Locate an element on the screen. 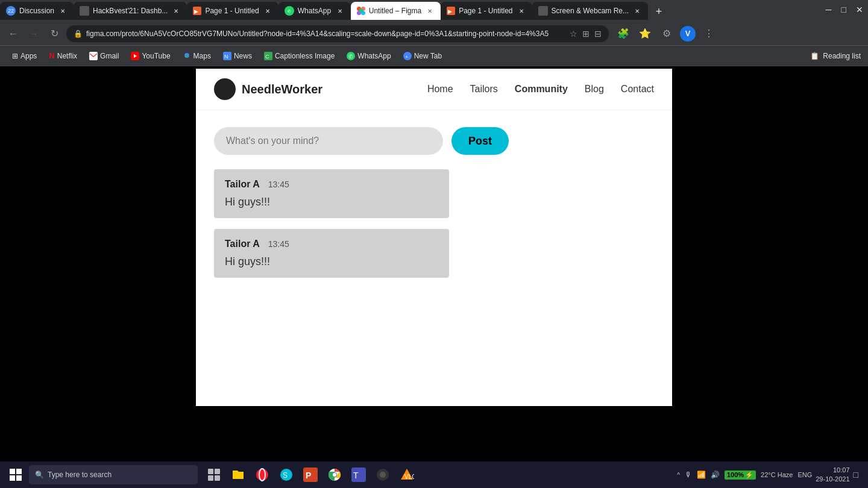 Image resolution: width=868 pixels, height=488 pixels. app-button-4: S is located at coordinates (286, 475).